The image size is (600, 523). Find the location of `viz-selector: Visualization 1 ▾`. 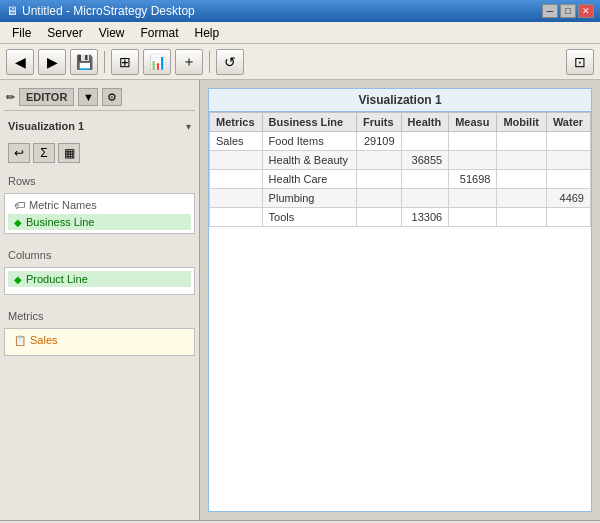

viz-selector: Visualization 1 ▾ is located at coordinates (100, 126).